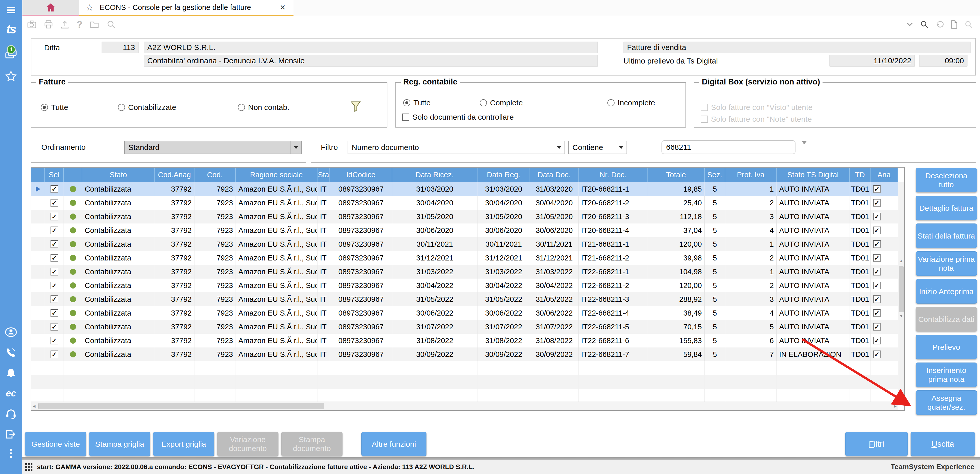  I want to click on stati-della-fattura-button: Stati della fattura, so click(947, 236).